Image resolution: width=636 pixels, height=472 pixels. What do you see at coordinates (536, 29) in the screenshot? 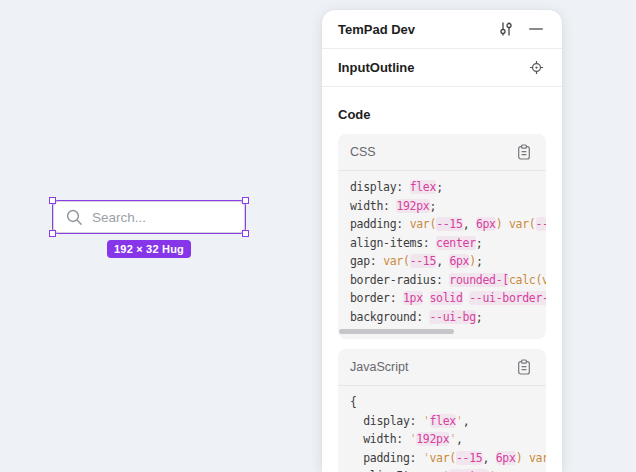
I see `minus-icon` at bounding box center [536, 29].